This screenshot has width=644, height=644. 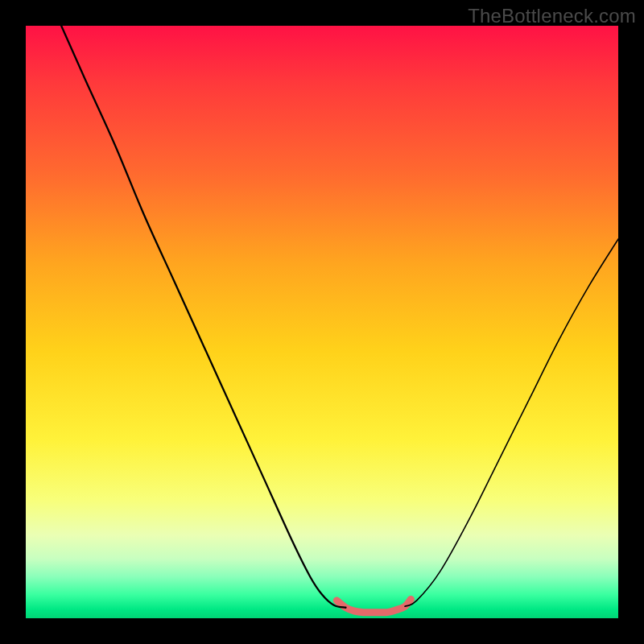 I want to click on valley-highlight-path, so click(x=374, y=605).